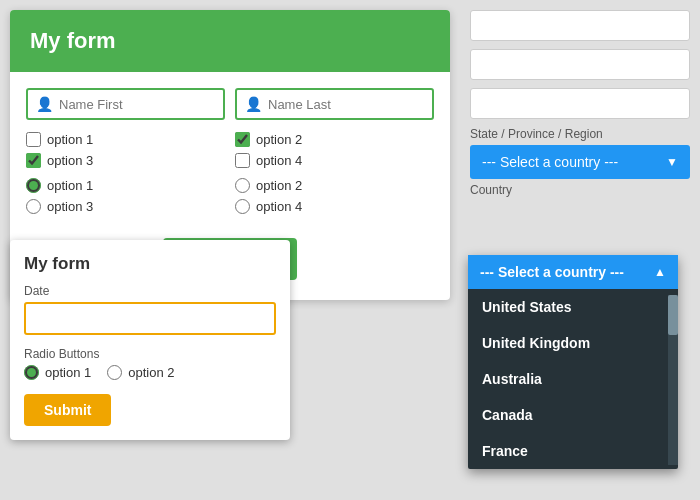  What do you see at coordinates (346, 104) in the screenshot?
I see `name-last-input` at bounding box center [346, 104].